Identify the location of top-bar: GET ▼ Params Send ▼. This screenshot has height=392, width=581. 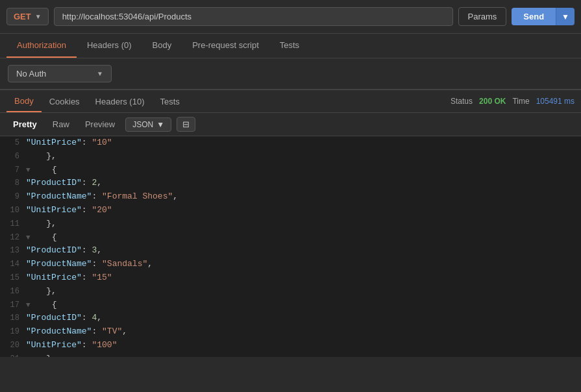
(291, 17).